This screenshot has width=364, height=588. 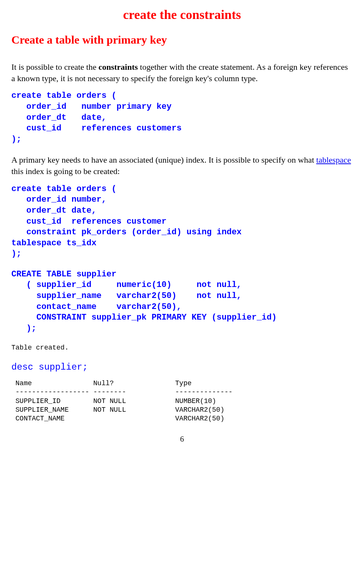 What do you see at coordinates (118, 67) in the screenshot?
I see `para1-bold: constraints` at bounding box center [118, 67].